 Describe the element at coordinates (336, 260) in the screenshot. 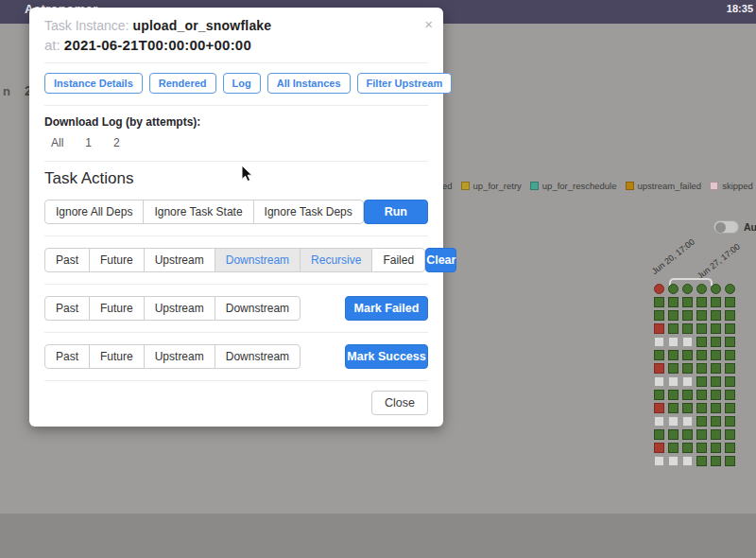

I see `clear-option-recursive: Recursive` at that location.